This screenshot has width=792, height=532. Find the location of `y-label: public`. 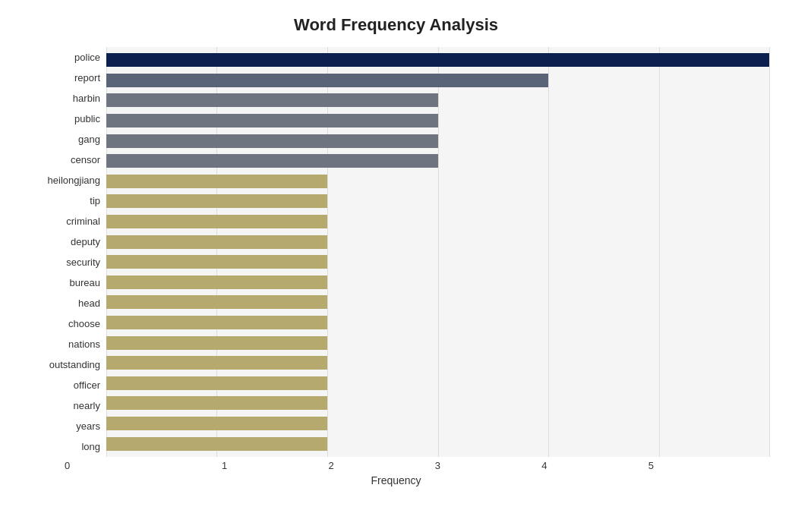

y-label: public is located at coordinates (87, 119).